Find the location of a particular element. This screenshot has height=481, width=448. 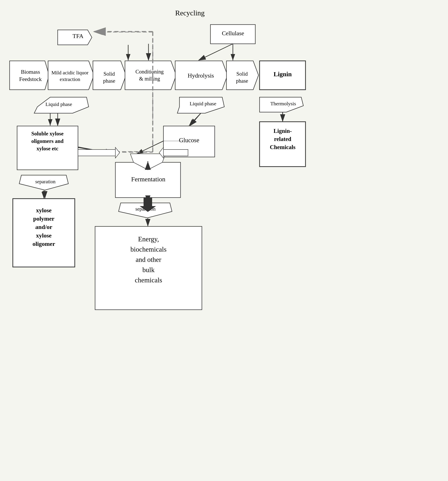

recycling-title: Recycling is located at coordinates (190, 13).